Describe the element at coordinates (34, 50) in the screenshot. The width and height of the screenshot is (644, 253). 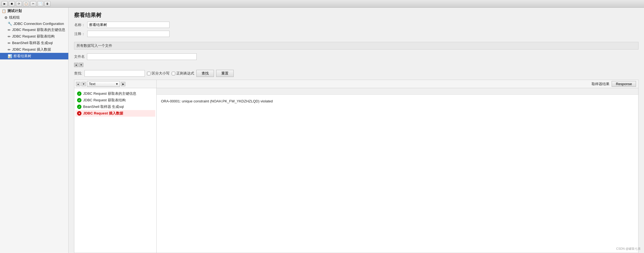
I see `sidebar-item-jdbc-request-3: ✏ JDBC Request 插入数据` at that location.